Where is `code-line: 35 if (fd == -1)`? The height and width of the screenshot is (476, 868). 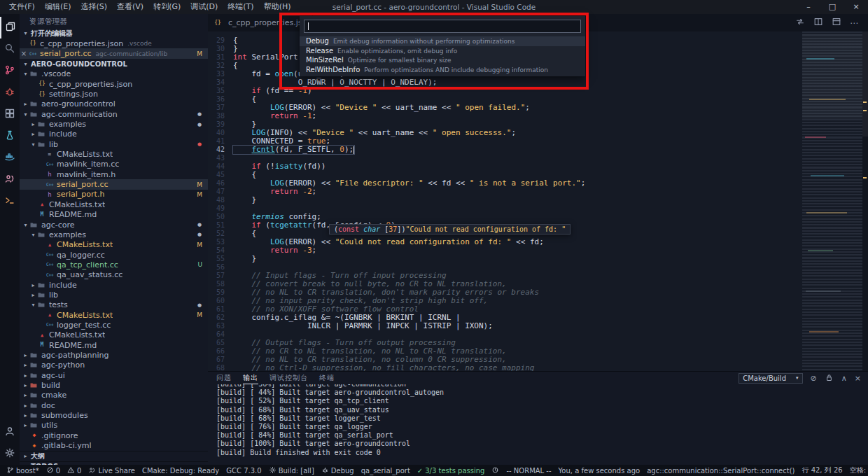 code-line: 35 if (fd == -1) is located at coordinates (504, 91).